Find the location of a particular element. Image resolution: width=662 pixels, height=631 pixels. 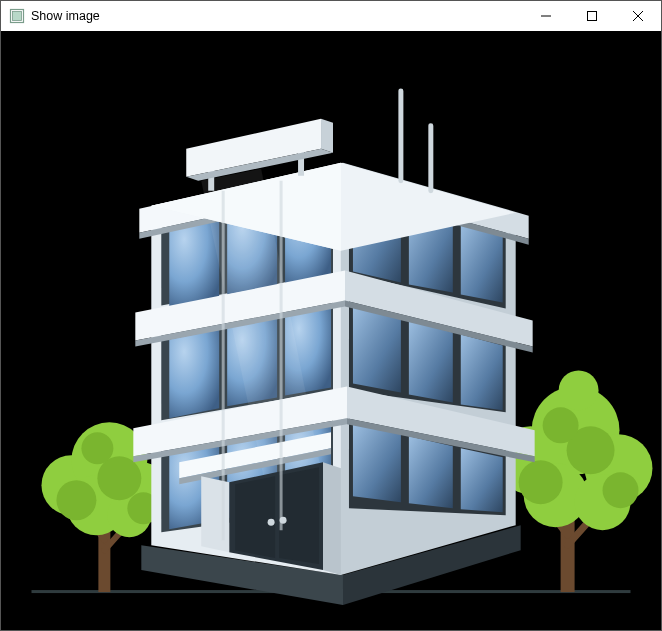

maximize-button is located at coordinates (592, 16).